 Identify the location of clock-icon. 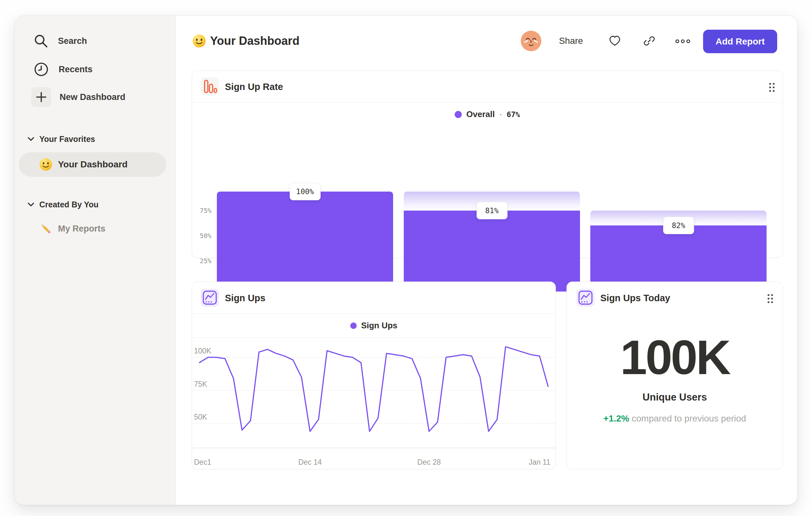
(41, 70).